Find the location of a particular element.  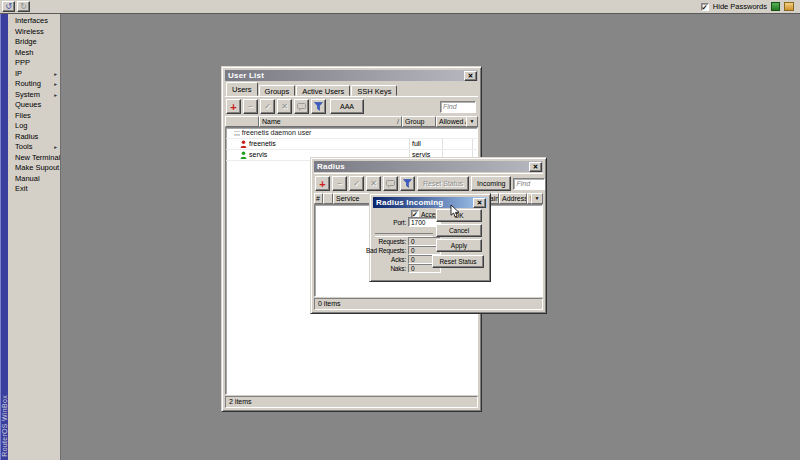

column-header-address: Address is located at coordinates (513, 198).